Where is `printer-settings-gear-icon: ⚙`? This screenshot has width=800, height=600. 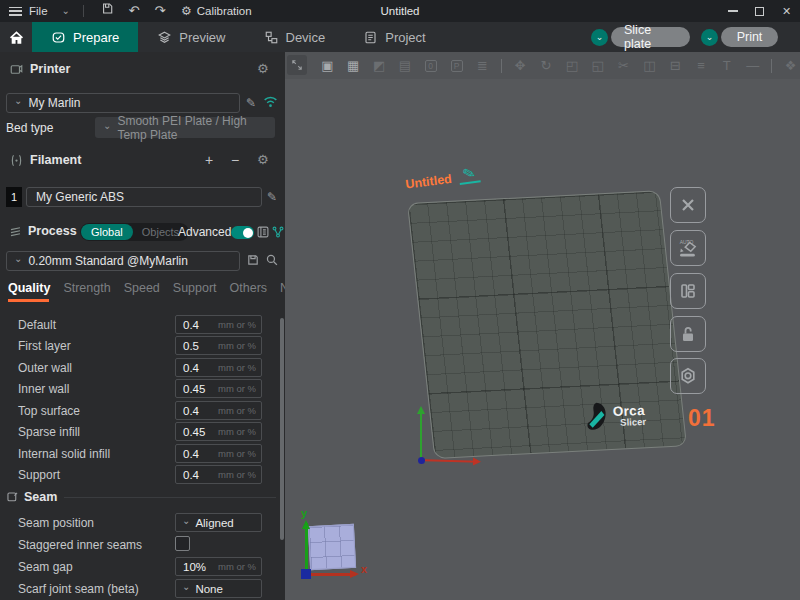 printer-settings-gear-icon: ⚙ is located at coordinates (263, 69).